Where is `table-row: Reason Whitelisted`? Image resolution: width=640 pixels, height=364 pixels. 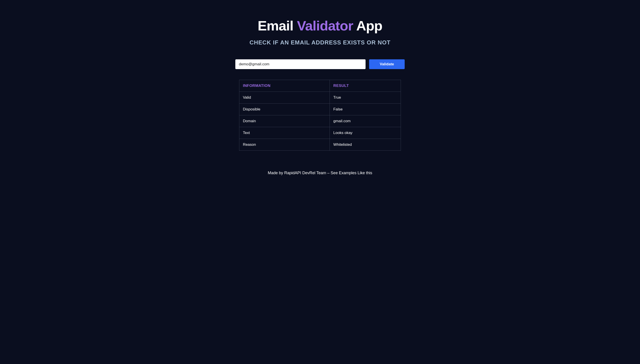
table-row: Reason Whitelisted is located at coordinates (320, 145).